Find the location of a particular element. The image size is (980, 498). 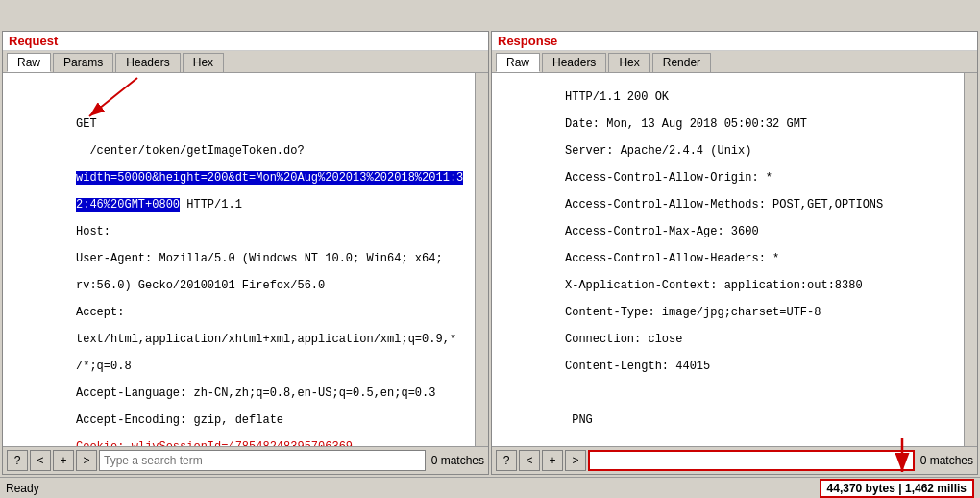

req-line-ua1: User-Agent: Mozilla/5.0 (Windows NT 10.0… is located at coordinates (259, 259).